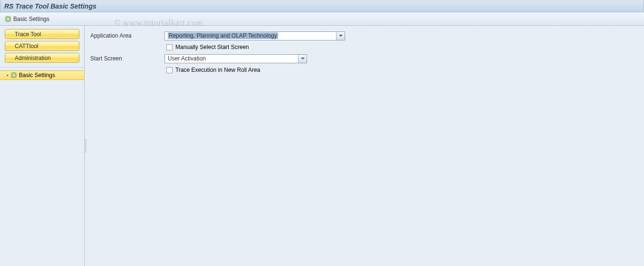 The height and width of the screenshot is (266, 644). What do you see at coordinates (42, 167) in the screenshot?
I see `sidebar-tree: • Basic Settings` at bounding box center [42, 167].